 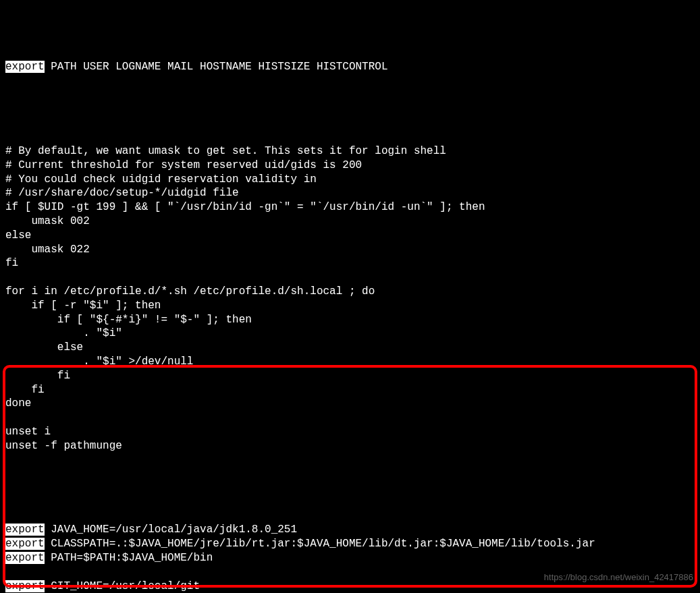 I want to click on script-line: for i in /etc/profile.d/*.sh /etc/profil…, so click(x=350, y=291).